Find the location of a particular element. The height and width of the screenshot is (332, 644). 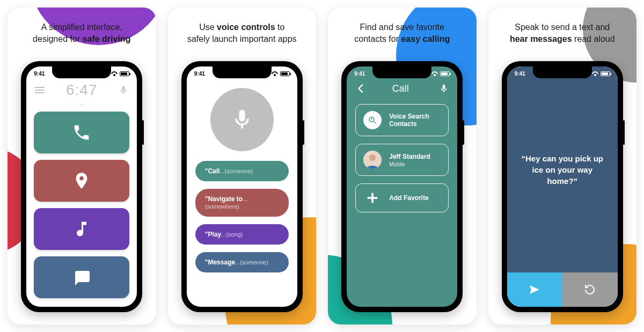

location-button is located at coordinates (82, 181).